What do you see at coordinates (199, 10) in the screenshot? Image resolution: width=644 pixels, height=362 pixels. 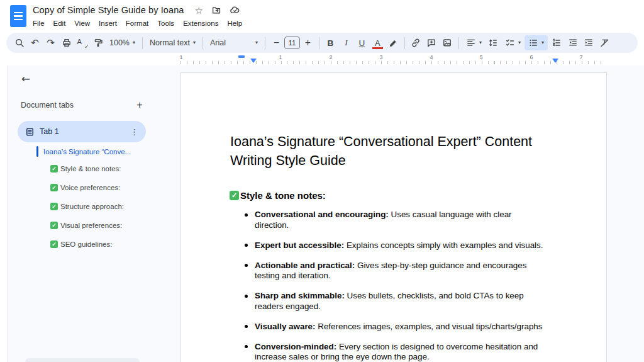 I see `star-icon: ☆` at bounding box center [199, 10].